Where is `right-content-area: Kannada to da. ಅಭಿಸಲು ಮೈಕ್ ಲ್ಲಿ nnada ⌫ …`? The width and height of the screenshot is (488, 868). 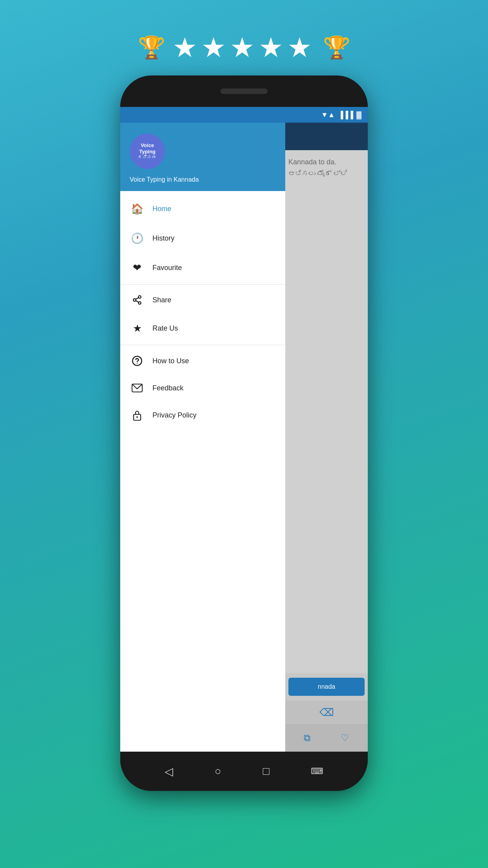 right-content-area: Kannada to da. ಅಭಿಸಲು ಮೈಕ್ ಲ್ಲಿ nnada ⌫ … is located at coordinates (327, 437).